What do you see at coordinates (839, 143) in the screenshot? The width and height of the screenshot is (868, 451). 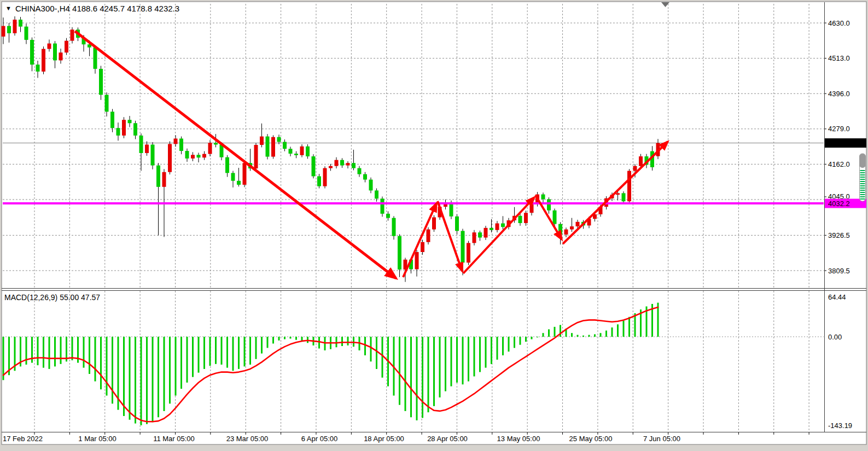 I see `price-tag-label: 4232.3` at bounding box center [839, 143].